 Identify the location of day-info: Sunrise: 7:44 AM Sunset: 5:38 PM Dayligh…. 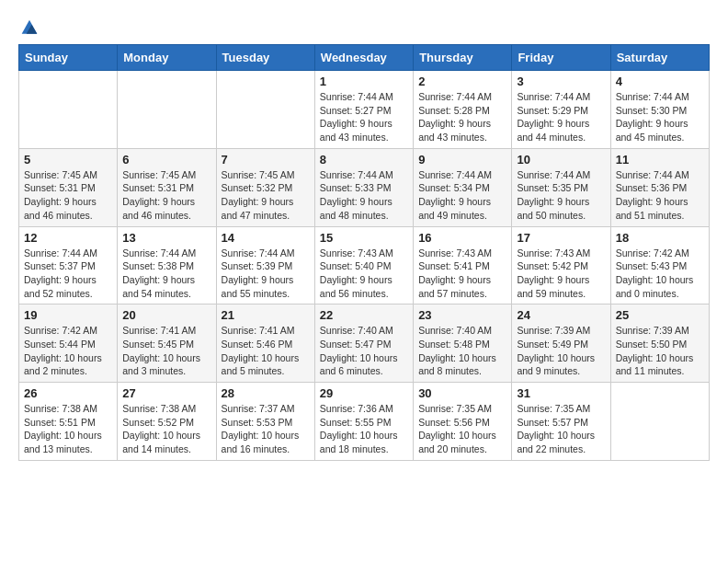
(166, 274).